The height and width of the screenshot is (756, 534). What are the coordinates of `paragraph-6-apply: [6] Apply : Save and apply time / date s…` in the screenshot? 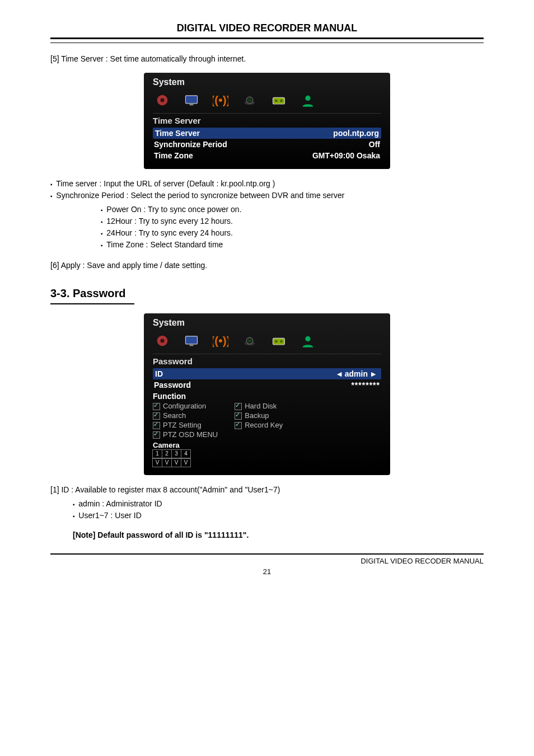 It's located at (267, 265).